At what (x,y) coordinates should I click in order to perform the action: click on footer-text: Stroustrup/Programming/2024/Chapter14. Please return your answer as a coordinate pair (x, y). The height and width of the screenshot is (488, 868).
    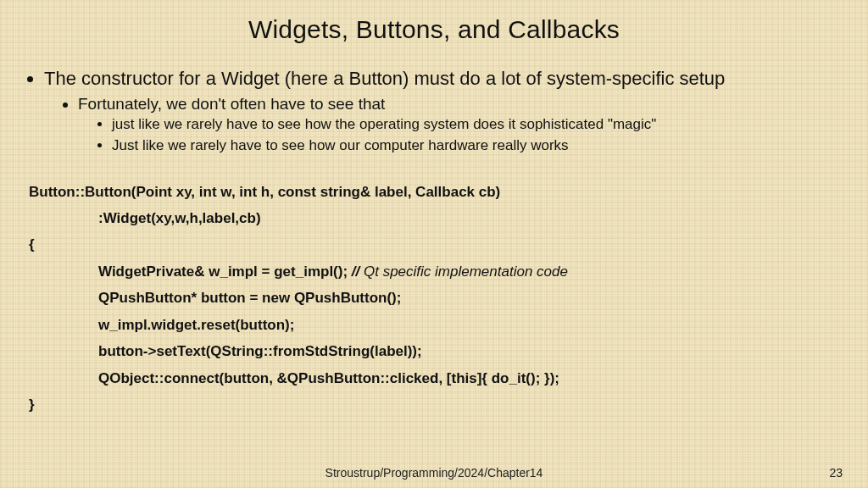
    Looking at the image, I should click on (434, 473).